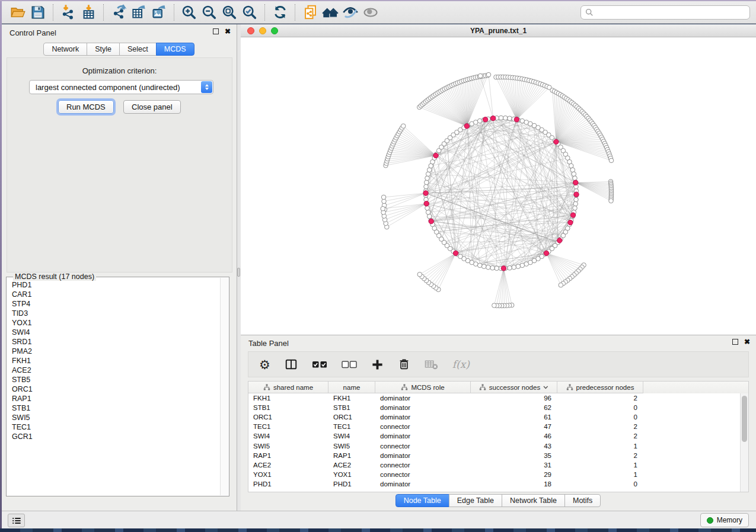  Describe the element at coordinates (216, 31) in the screenshot. I see `float-panel-icon` at that location.